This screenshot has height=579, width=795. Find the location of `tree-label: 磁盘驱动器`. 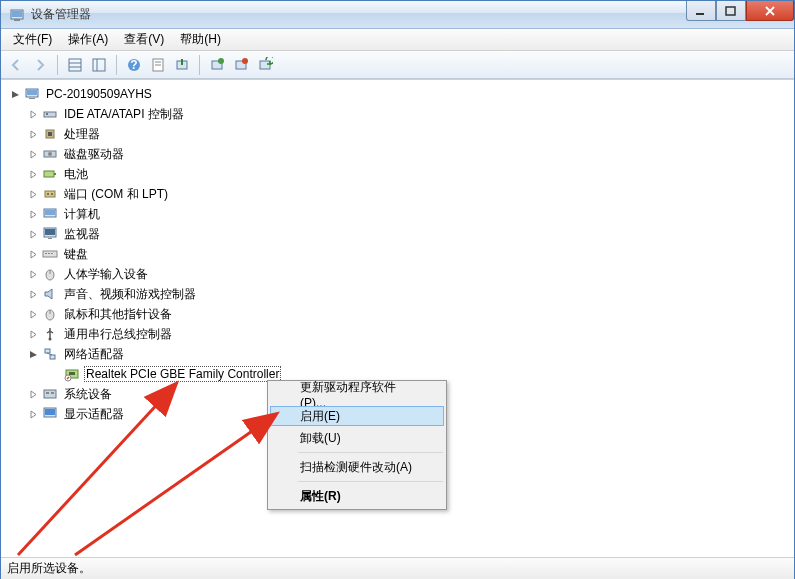

tree-label: 磁盘驱动器 is located at coordinates (94, 154).